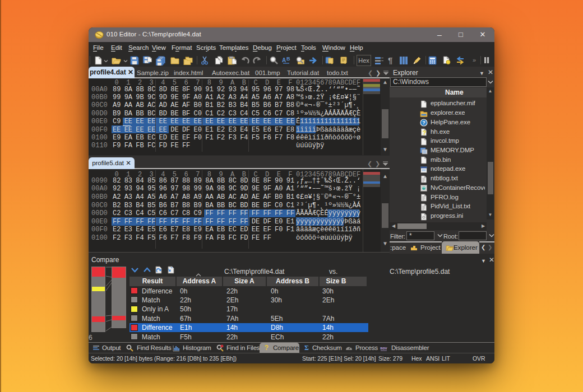 The width and height of the screenshot is (583, 392). Describe the element at coordinates (288, 59) in the screenshot. I see `svg-text: B` at that location.